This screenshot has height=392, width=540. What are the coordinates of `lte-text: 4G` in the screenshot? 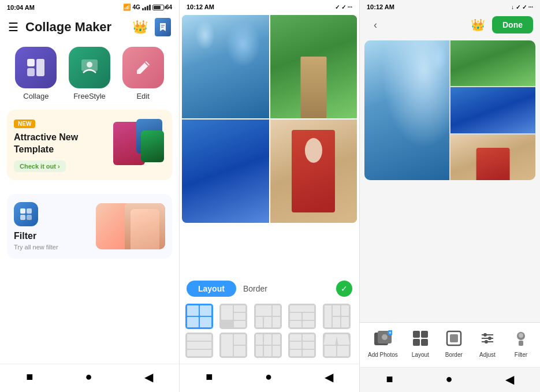 It's located at (136, 7).